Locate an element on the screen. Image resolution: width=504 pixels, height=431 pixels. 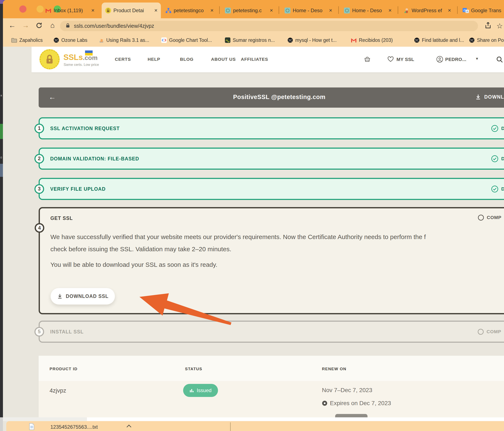
bookmark-mysql: mysql - How get t... is located at coordinates (312, 40).